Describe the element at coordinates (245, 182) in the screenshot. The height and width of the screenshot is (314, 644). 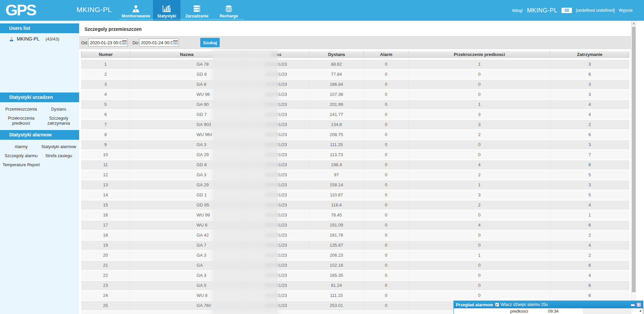
I see `privacy-blur-overlay` at that location.